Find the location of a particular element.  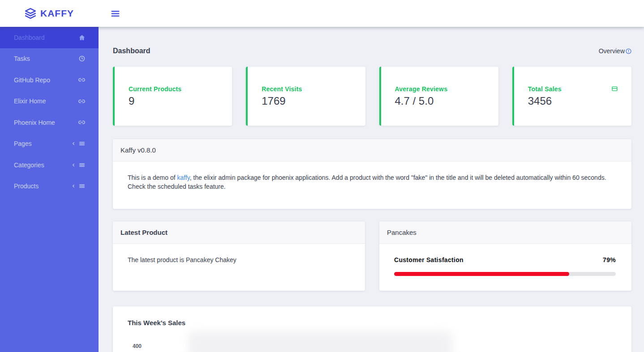

sidebar-item-dashboard: Dashboard is located at coordinates (49, 38).